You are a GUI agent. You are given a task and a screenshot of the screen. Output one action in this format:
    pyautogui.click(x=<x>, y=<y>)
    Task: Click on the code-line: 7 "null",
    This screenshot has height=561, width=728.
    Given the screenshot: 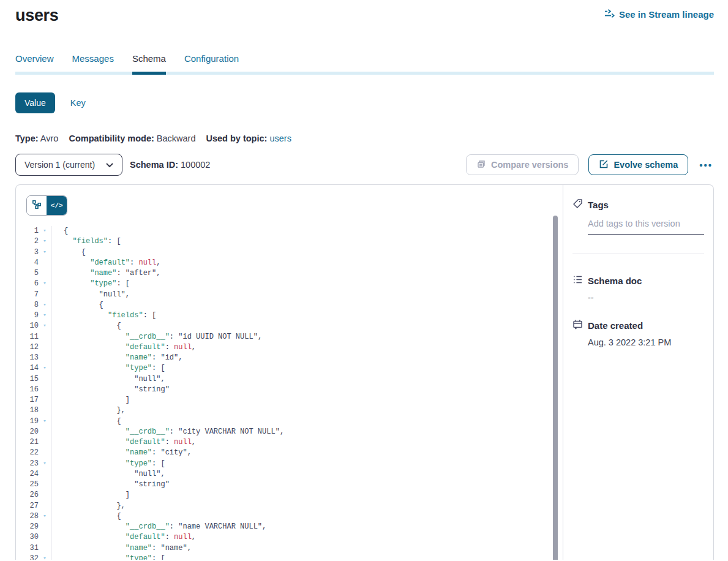 What is the action you would take?
    pyautogui.click(x=289, y=295)
    